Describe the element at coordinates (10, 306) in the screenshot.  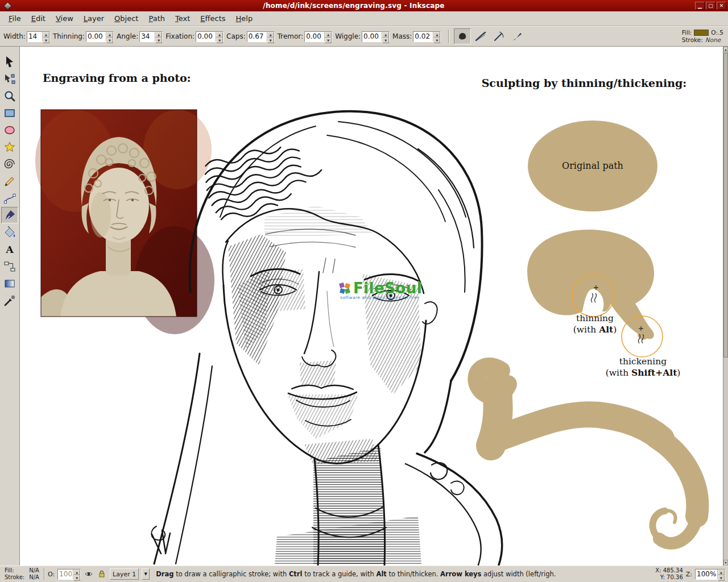
I see `toolbox: A` at that location.